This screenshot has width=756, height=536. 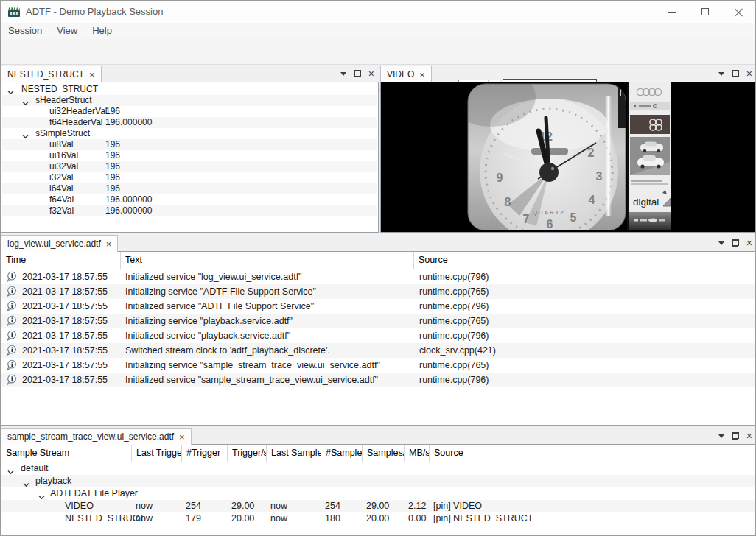 What do you see at coordinates (342, 454) in the screenshot?
I see `trace-col-header: #Samples` at bounding box center [342, 454].